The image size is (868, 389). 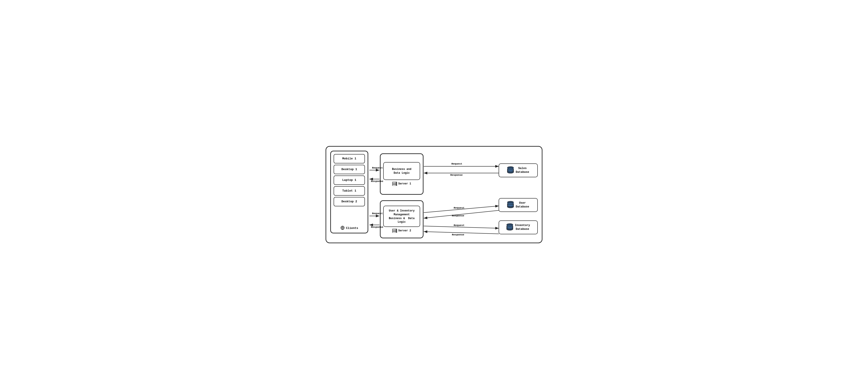 What do you see at coordinates (522, 205) in the screenshot?
I see `user-db-label: UserDatabase` at bounding box center [522, 205].